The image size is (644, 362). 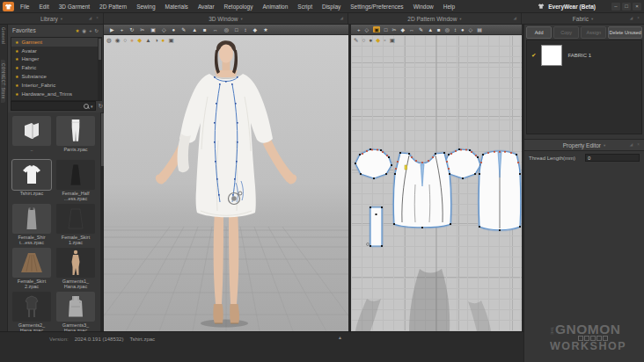 I want to click on tab-library: Library ▾ ◢ ×, so click(x=52, y=18).